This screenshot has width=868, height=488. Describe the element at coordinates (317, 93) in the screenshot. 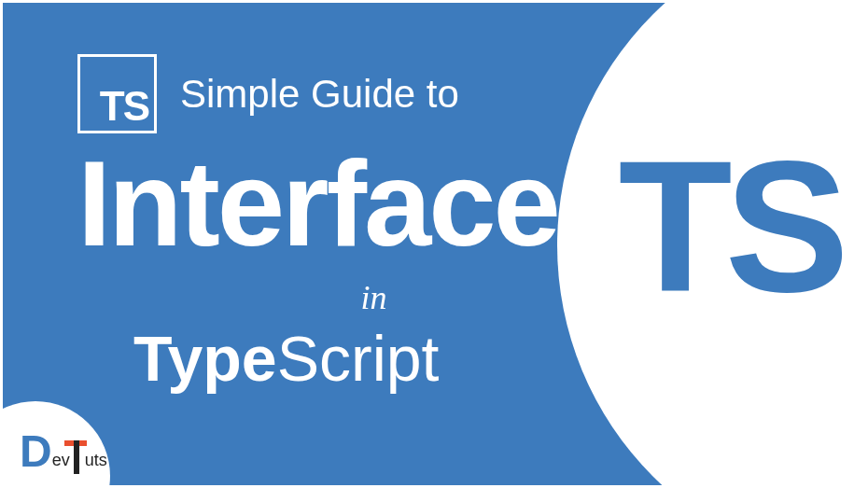

I see `header-row: TS Simple Guide to` at that location.